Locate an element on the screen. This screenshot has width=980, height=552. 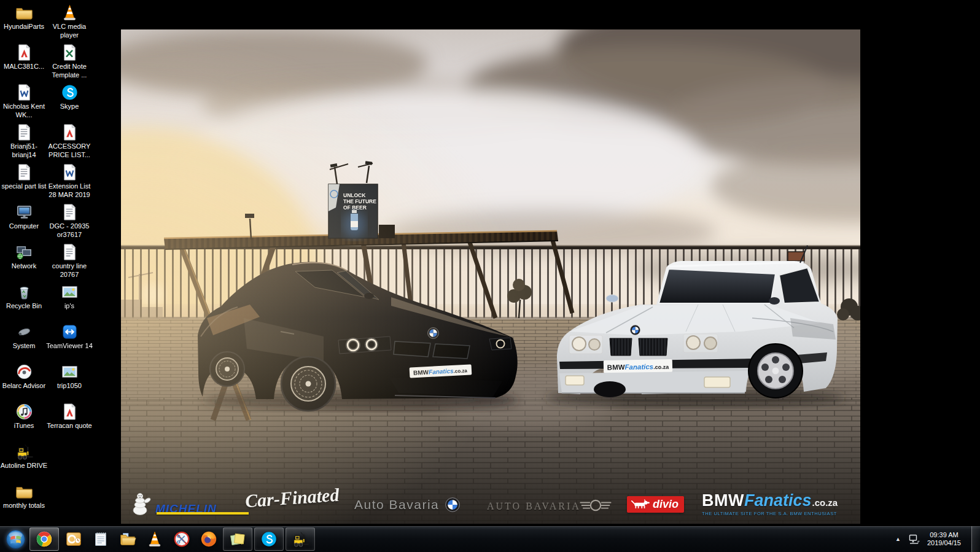
desktop-icon-dgc-20935: DGC - 20935 or37617 is located at coordinates (69, 221).